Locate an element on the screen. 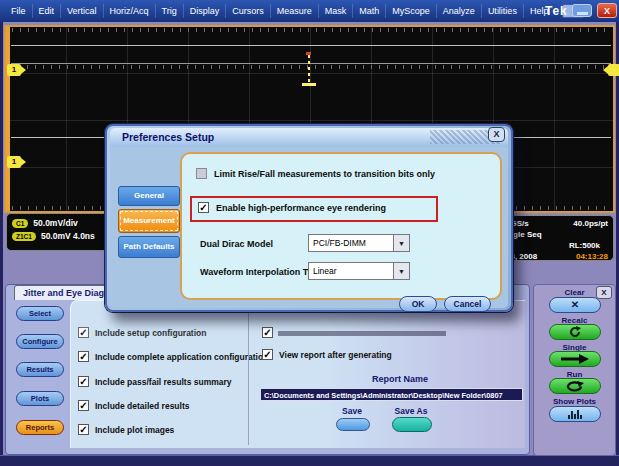 Image resolution: width=619 pixels, height=466 pixels. refresh-icon is located at coordinates (575, 332).